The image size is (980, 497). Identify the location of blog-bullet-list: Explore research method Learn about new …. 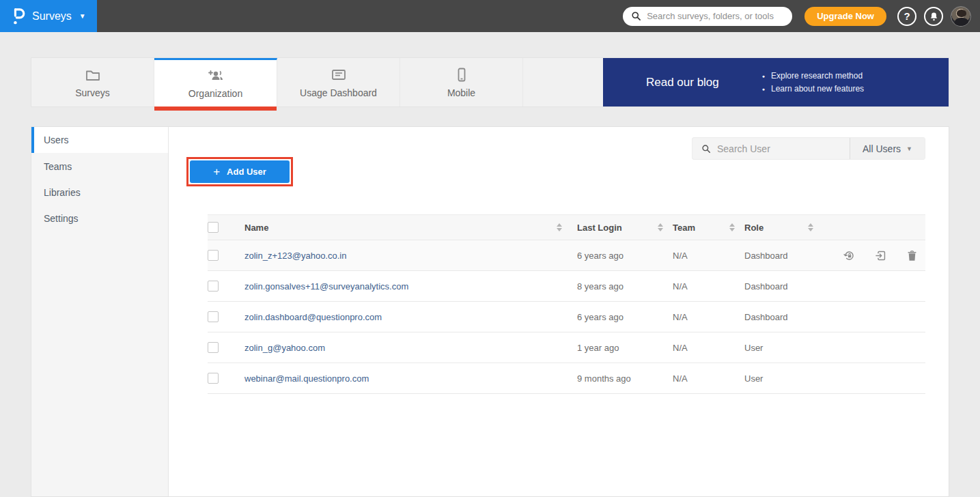
(813, 82).